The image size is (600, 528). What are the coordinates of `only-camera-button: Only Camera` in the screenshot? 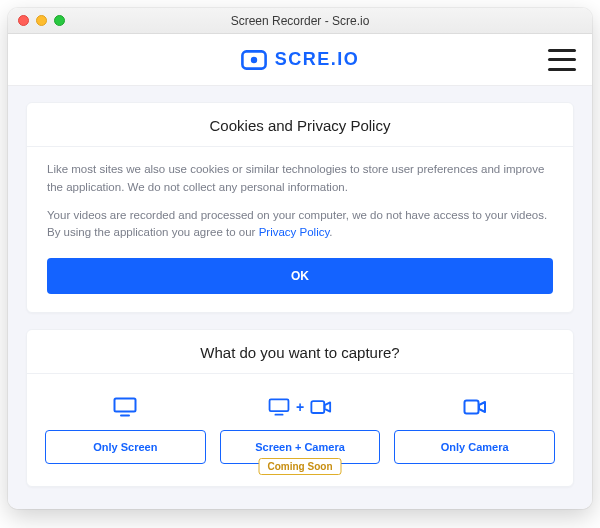 It's located at (474, 447).